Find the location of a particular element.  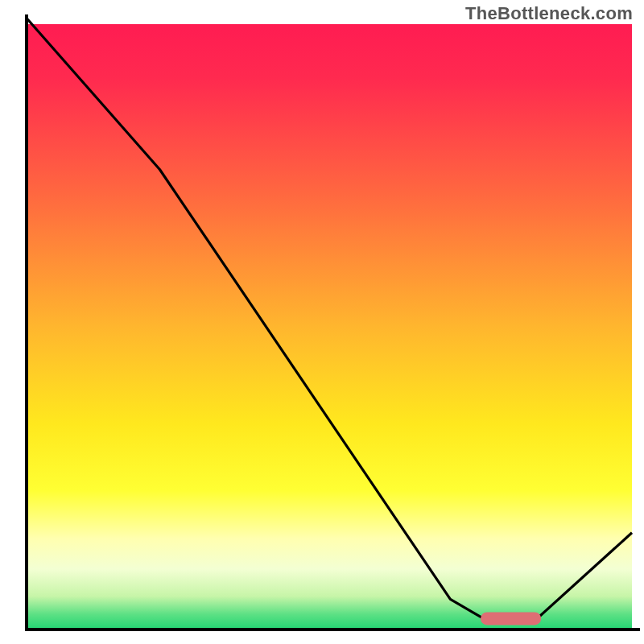

watermark-text: TheBottleneck.com is located at coordinates (549, 14).